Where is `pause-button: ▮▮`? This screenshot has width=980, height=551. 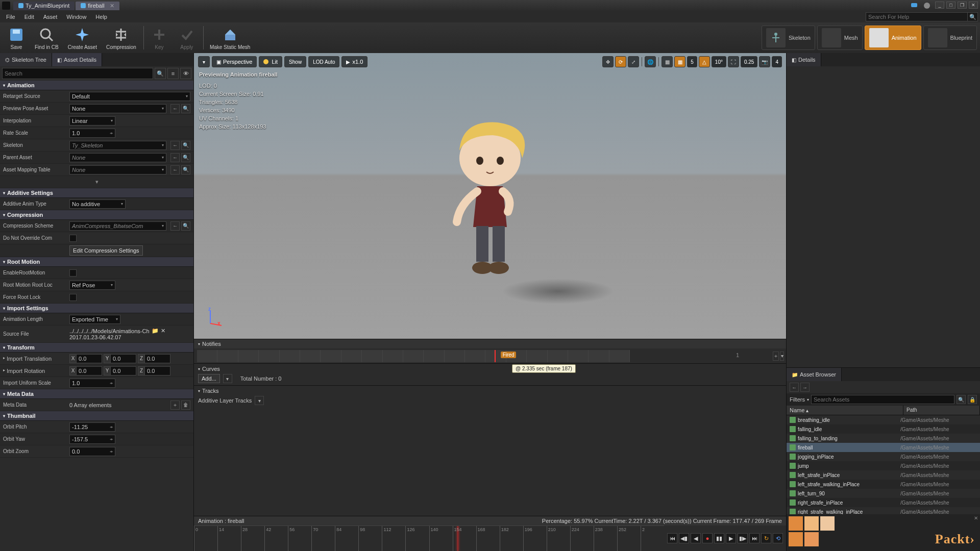 pause-button: ▮▮ is located at coordinates (719, 538).